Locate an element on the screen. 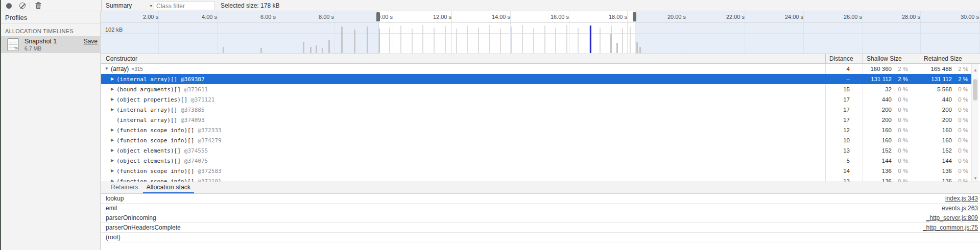  shallow-size-value: 200 is located at coordinates (873, 110).